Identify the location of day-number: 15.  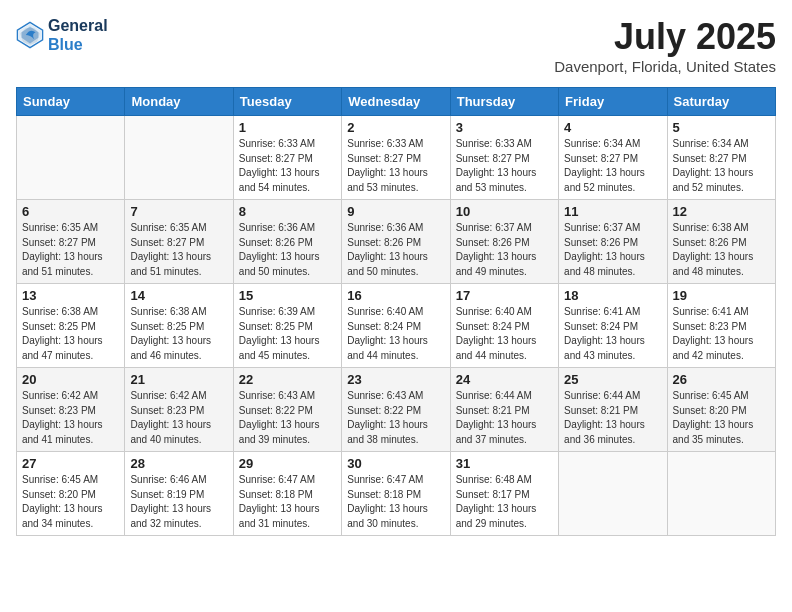
(288, 296).